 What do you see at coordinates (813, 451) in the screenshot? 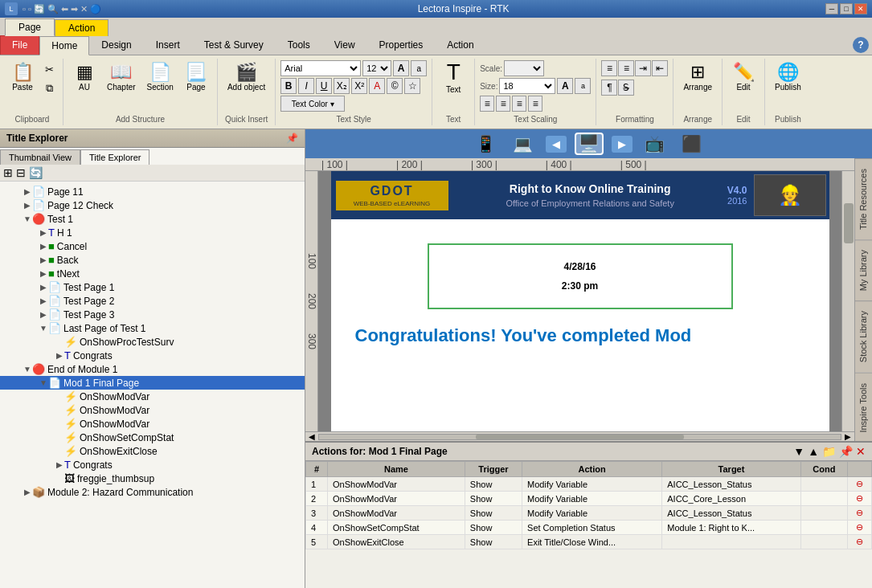
I see `actions-up-btn: ▲` at bounding box center [813, 451].